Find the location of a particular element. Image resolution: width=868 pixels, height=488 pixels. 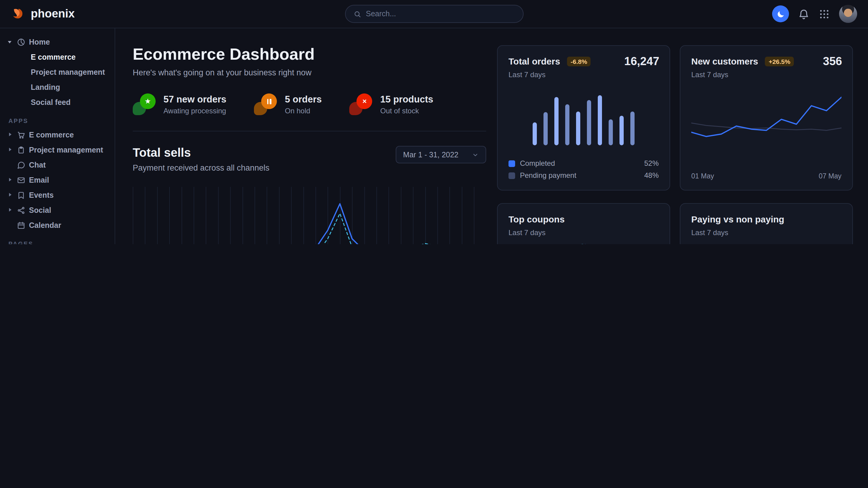

date-range-select: Mar 1 - 31, 2022 is located at coordinates (441, 155).